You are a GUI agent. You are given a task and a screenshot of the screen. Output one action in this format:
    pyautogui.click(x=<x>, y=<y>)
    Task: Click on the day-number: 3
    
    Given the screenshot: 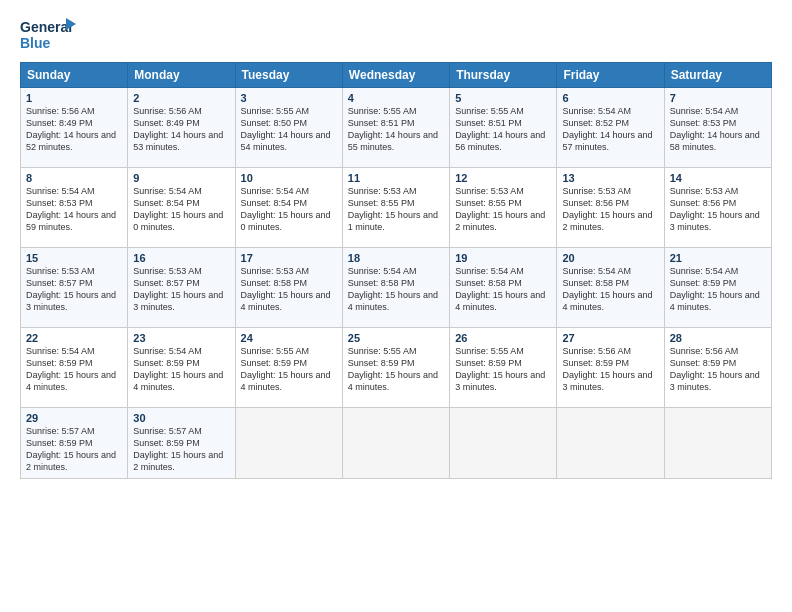 What is the action you would take?
    pyautogui.click(x=289, y=98)
    